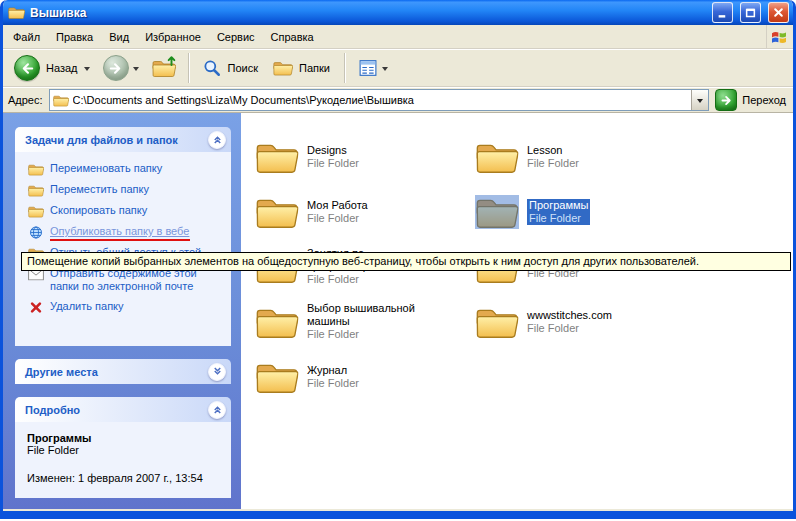 This screenshot has height=521, width=796. What do you see at coordinates (283, 68) in the screenshot?
I see `folders-icon` at bounding box center [283, 68].